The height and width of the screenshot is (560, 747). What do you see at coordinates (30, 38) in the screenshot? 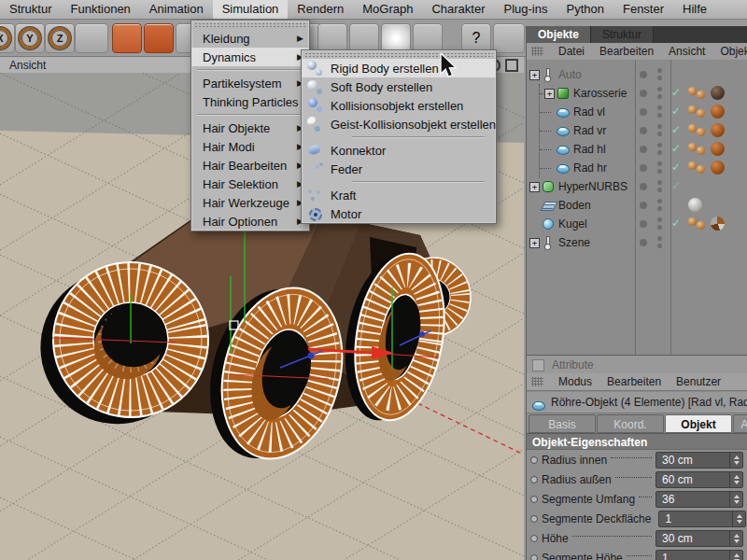
I see `y-axis-lock-icon: Y` at bounding box center [30, 38].